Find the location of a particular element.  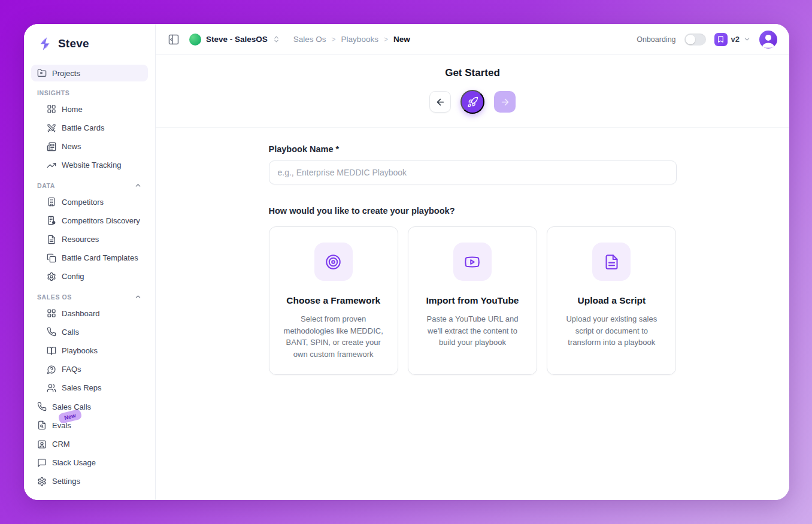

sidebar-section-sales-os: SALES OS is located at coordinates (90, 296).